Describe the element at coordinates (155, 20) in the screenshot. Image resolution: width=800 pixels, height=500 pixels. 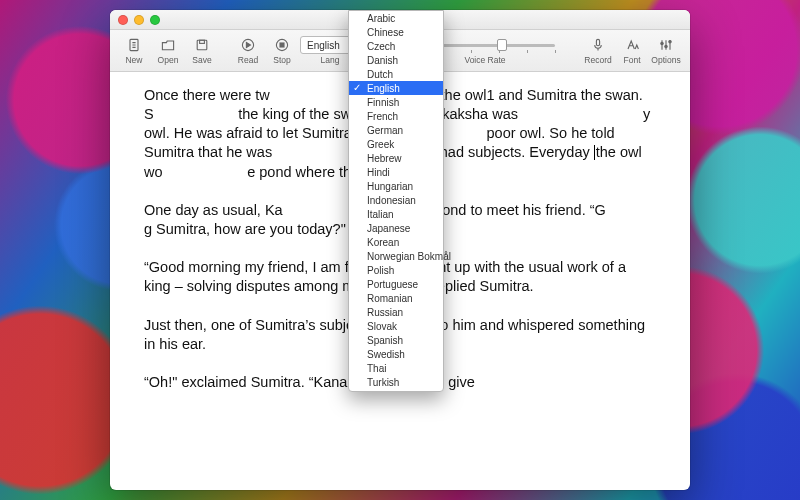
I see `zoom-window-button` at that location.